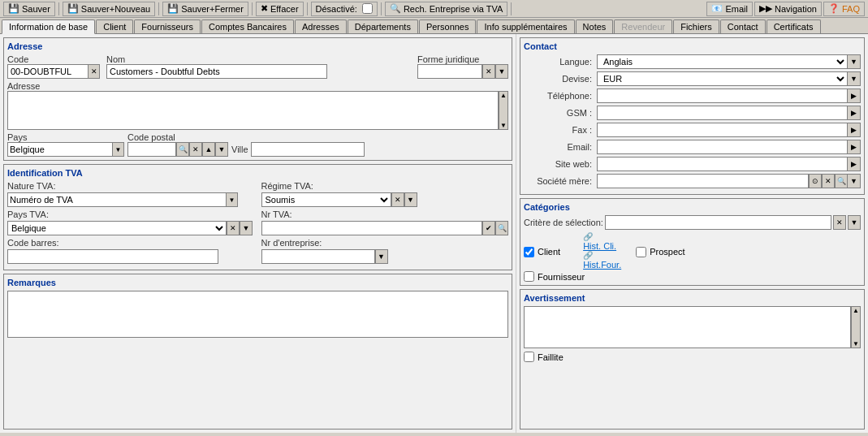 Image resolution: width=868 pixels, height=436 pixels. What do you see at coordinates (450, 71) in the screenshot?
I see `forme-input` at bounding box center [450, 71].